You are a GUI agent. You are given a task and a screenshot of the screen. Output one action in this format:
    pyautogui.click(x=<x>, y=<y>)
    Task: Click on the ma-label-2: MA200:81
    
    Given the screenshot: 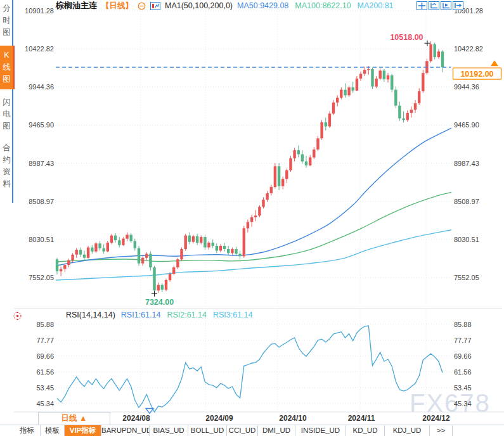 What is the action you would take?
    pyautogui.click(x=375, y=6)
    